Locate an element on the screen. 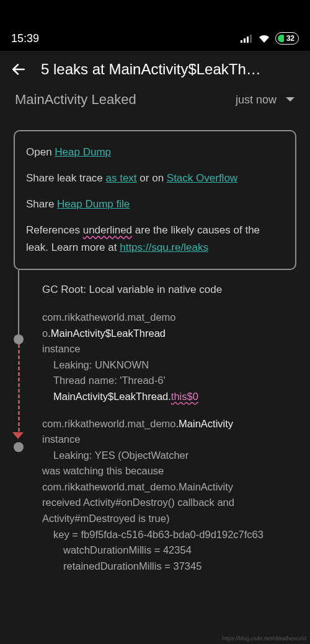 This screenshot has height=644, width=310. trace-leaking: Leaking: YES (ObjectWatcher is located at coordinates (169, 456).